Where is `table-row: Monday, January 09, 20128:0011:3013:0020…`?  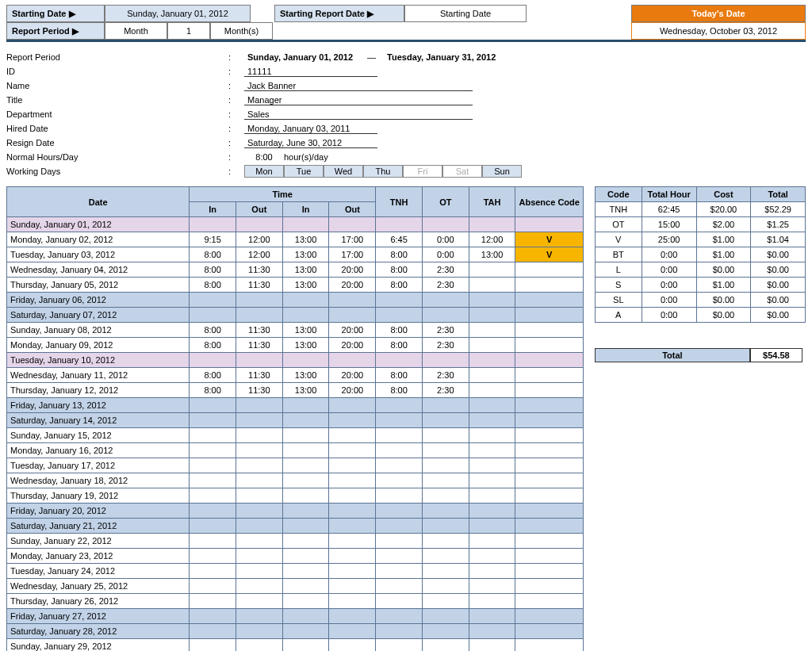 table-row: Monday, January 09, 20128:0011:3013:0020… is located at coordinates (295, 346).